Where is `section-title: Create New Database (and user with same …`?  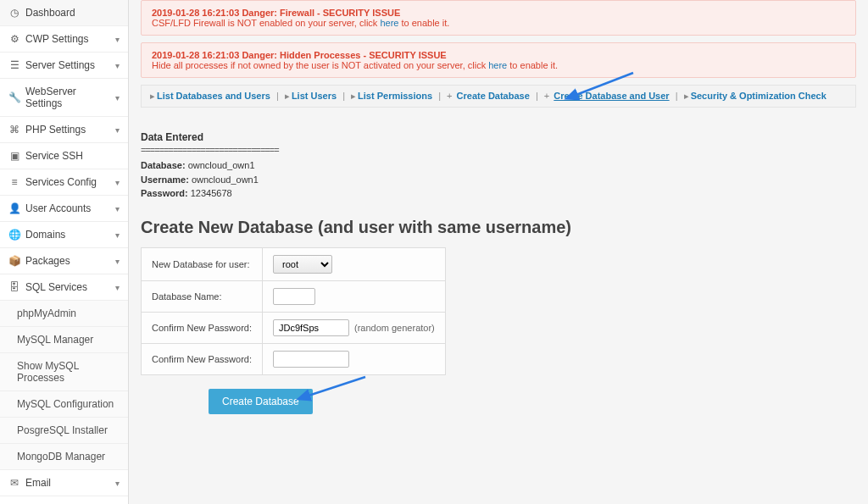 section-title: Create New Database (and user with same … is located at coordinates (498, 227).